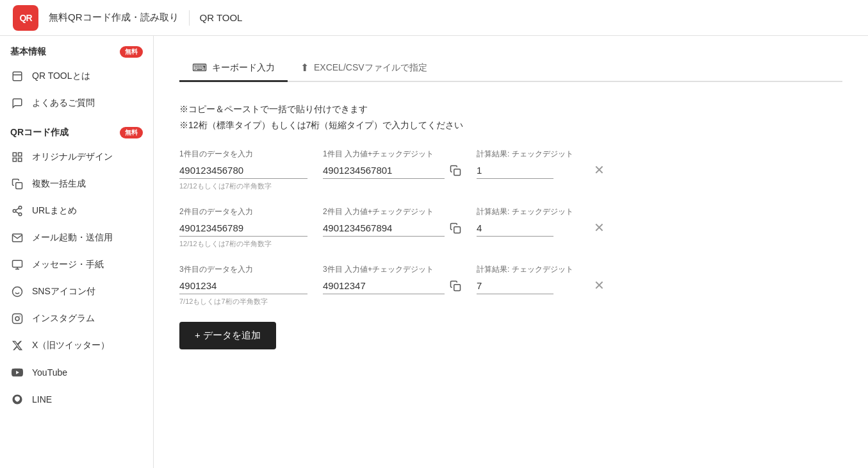 This screenshot has width=868, height=468. I want to click on sidebar-section1-title: 基本情報, so click(28, 52).